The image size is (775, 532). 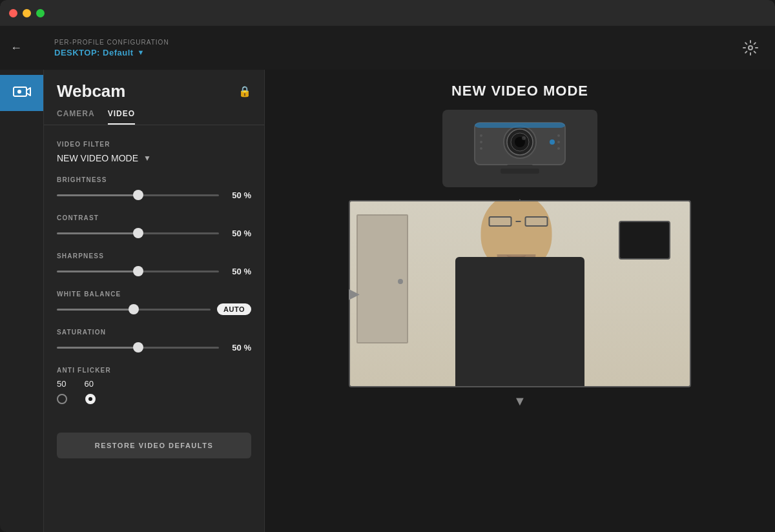 I want to click on saturation-group: SATURATION 50 %, so click(x=154, y=341).